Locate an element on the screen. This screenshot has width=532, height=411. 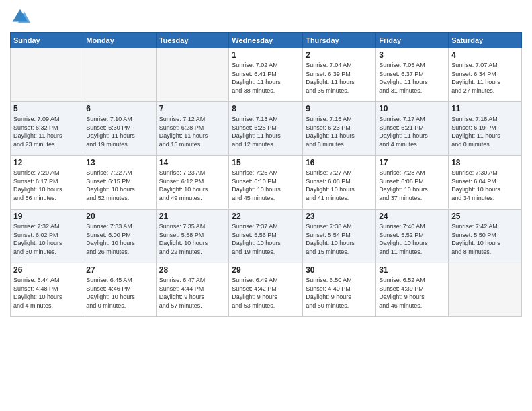
day-info: Sunrise: 7:27 AMSunset: 6:08 PMDaylight:… is located at coordinates (339, 185).